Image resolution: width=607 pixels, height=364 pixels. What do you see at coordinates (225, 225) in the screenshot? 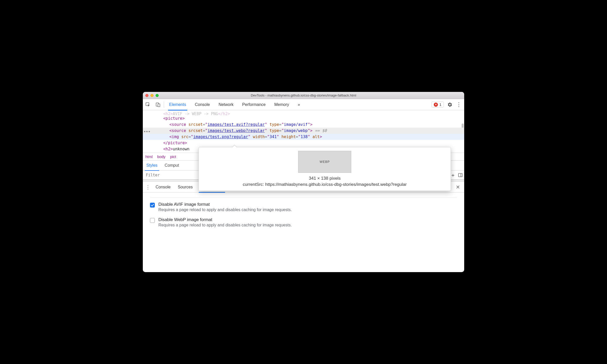
I see `option-disable-webp-sub: Requires a page reload to apply and disa…` at bounding box center [225, 225].